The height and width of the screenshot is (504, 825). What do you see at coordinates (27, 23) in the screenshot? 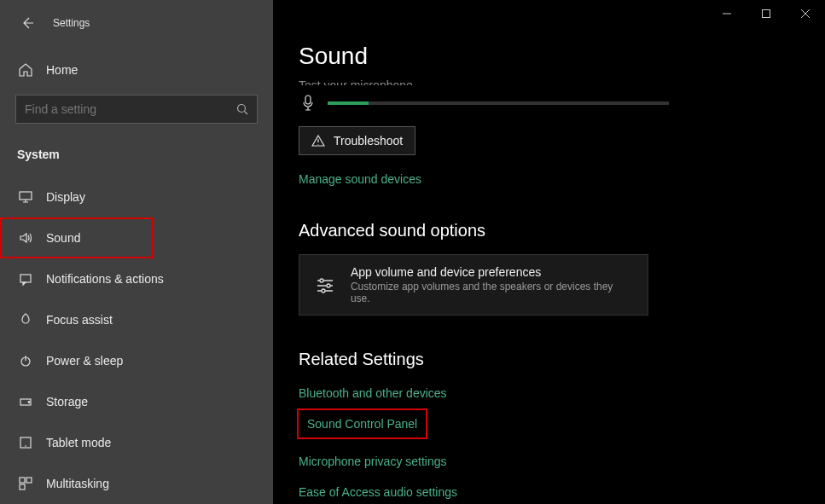
I see `back-button` at bounding box center [27, 23].